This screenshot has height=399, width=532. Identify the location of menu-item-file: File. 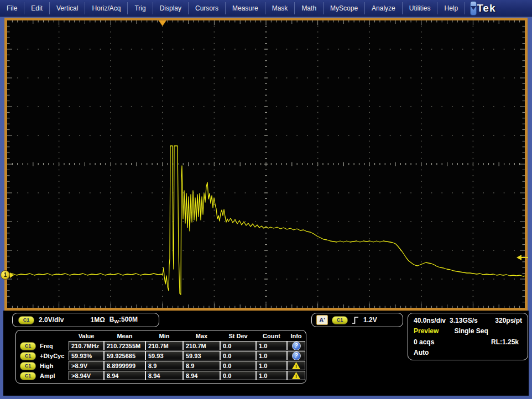
(12, 8).